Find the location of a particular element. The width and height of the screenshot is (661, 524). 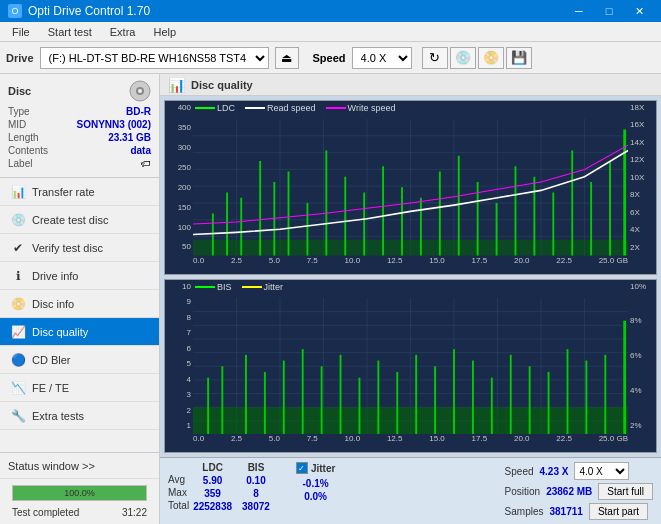

speed-select: 4.0 X is located at coordinates (382, 58).